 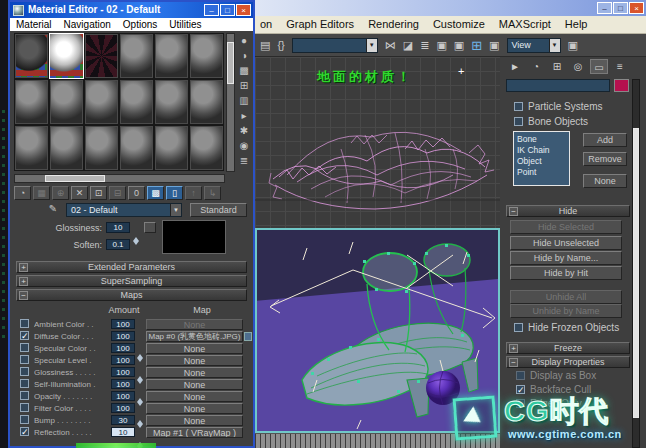 I want to click on create-tab-icon: ►, so click(x=515, y=66).